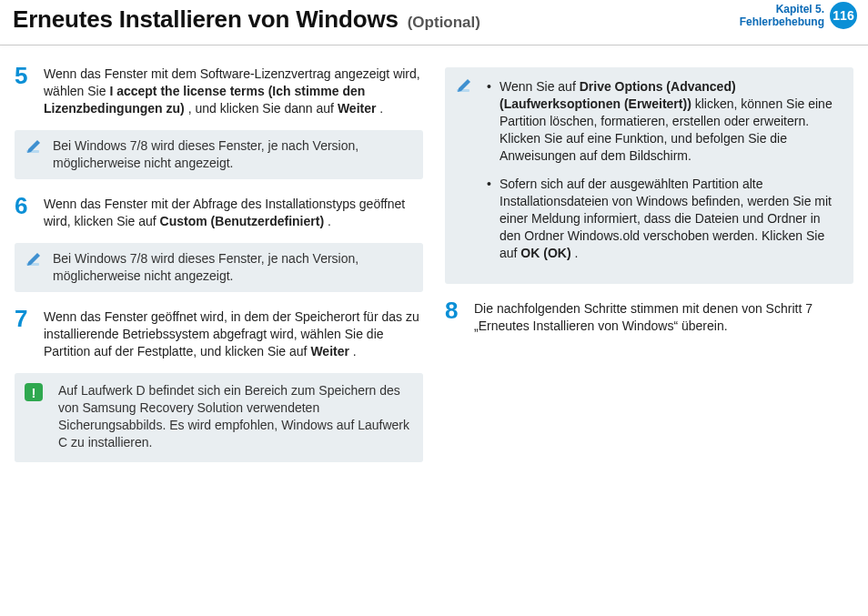 The height and width of the screenshot is (616, 868). I want to click on page-header: Erneutes Installieren von Windows (Optio…, so click(434, 18).